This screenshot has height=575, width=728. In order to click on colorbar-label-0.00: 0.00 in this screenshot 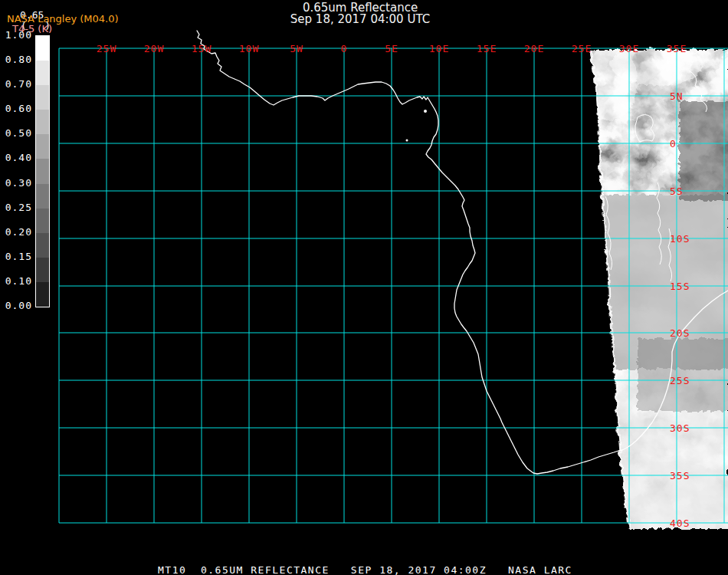, I will do `click(16, 306)`.